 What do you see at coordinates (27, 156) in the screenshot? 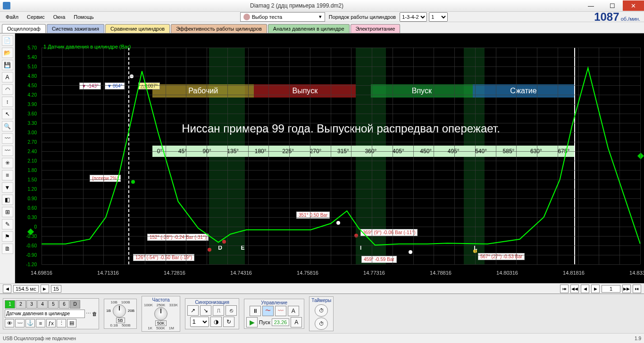
I see `y-axis: 5.705.405.104.804.504.203.903.603.303.00…` at bounding box center [27, 156].